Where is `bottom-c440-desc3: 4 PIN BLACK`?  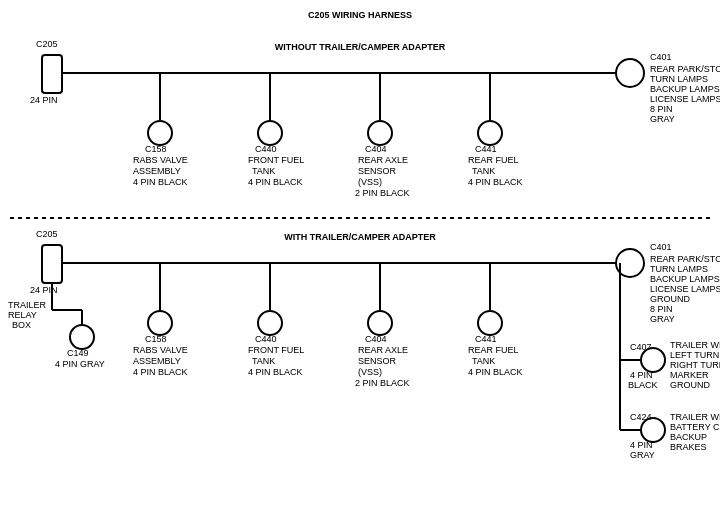 bottom-c440-desc3: 4 PIN BLACK is located at coordinates (276, 372).